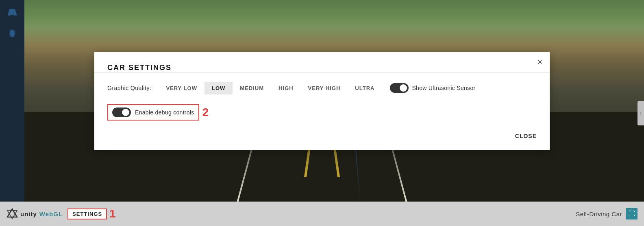 The image size is (644, 226). What do you see at coordinates (399, 88) in the screenshot?
I see `ultrasonic-toggle` at bounding box center [399, 88].